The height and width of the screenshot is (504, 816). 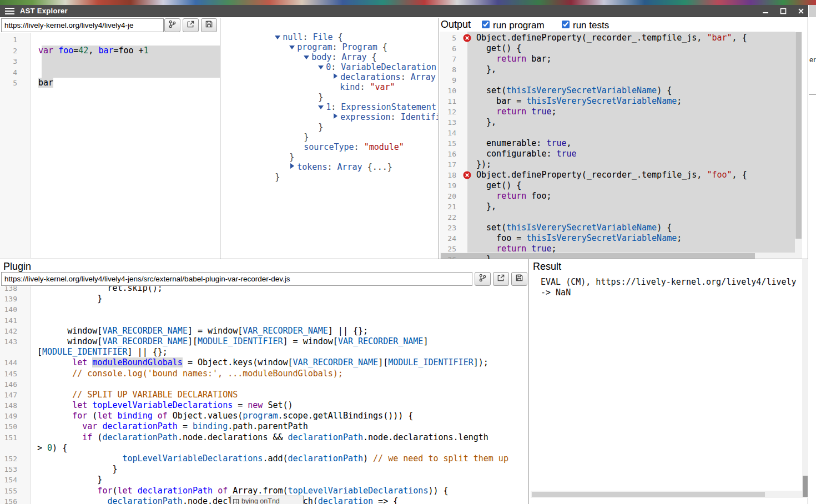 What do you see at coordinates (11, 299) in the screenshot?
I see `line-number: 139` at bounding box center [11, 299].